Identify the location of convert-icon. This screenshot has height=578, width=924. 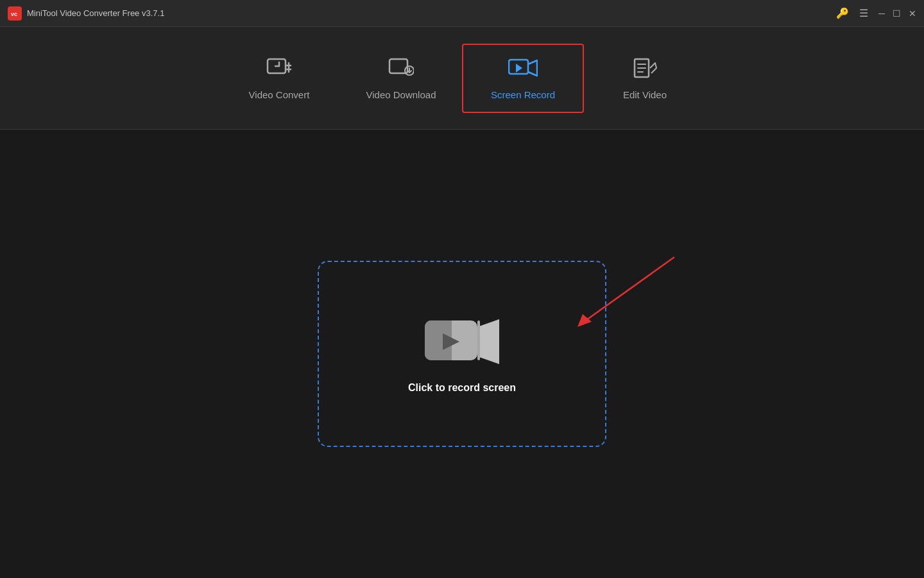
(279, 69).